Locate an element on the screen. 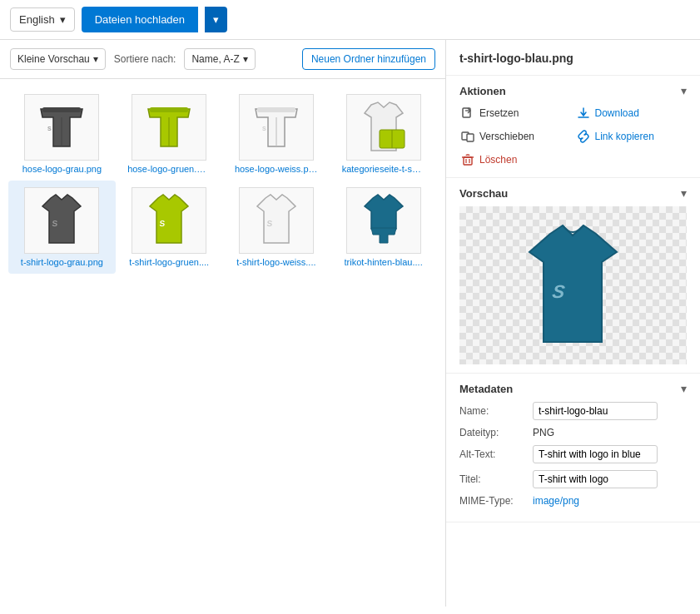  list-item: S t-shirt-logo-gruen.... is located at coordinates (170, 227).